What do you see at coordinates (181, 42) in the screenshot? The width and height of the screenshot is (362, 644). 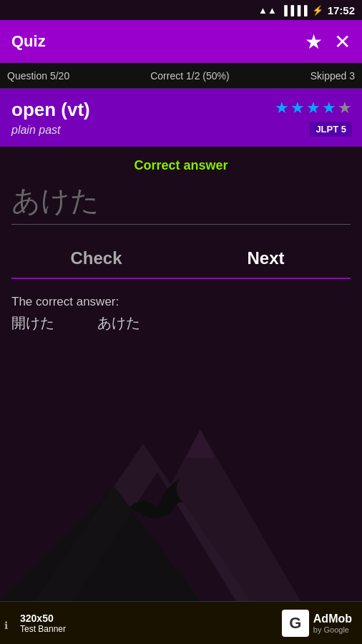 I see `app-toolbar: Quiz ★ ✕` at bounding box center [181, 42].